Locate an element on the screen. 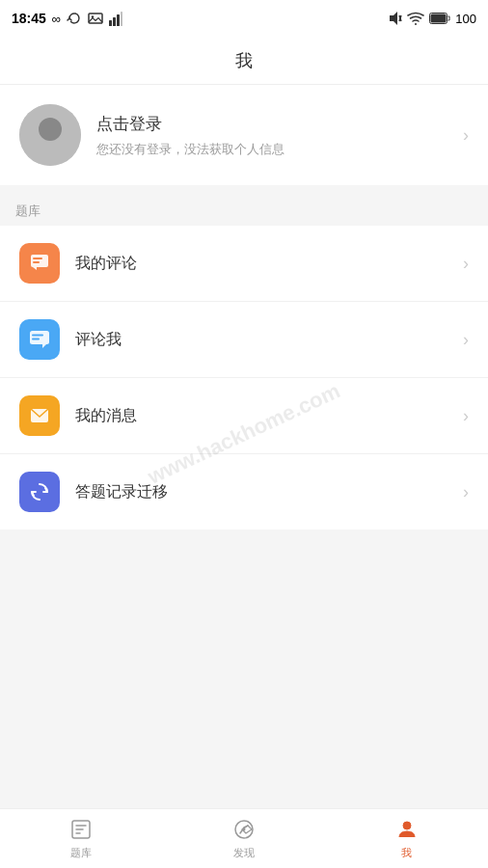  login-text: 点击登录 is located at coordinates (191, 123).